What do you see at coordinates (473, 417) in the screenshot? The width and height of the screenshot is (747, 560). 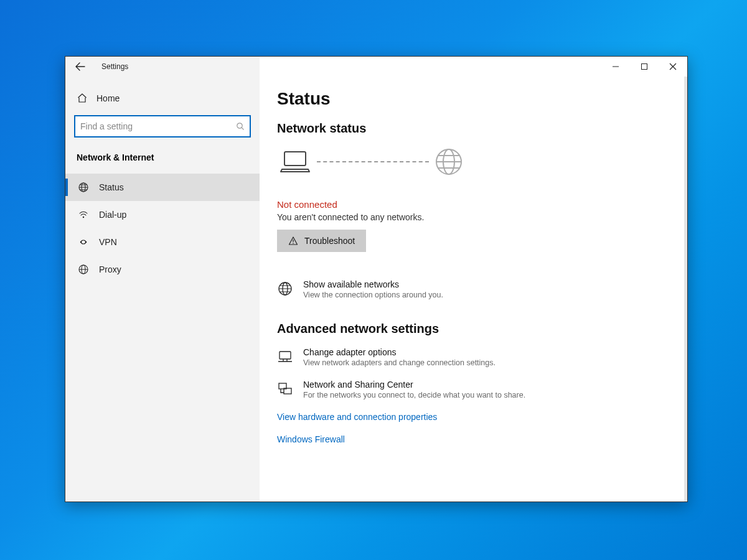 I see `link-hardware-properties: View hardware and connection properties` at bounding box center [473, 417].